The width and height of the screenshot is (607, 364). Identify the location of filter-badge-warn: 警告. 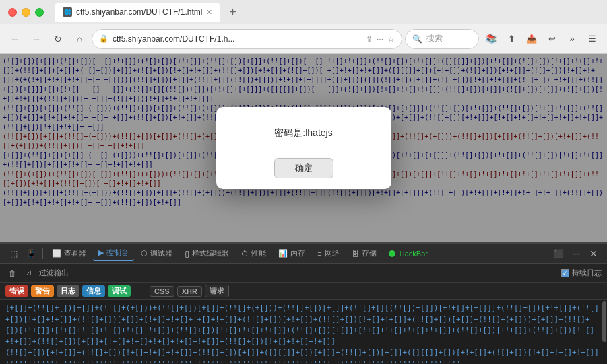
(42, 291).